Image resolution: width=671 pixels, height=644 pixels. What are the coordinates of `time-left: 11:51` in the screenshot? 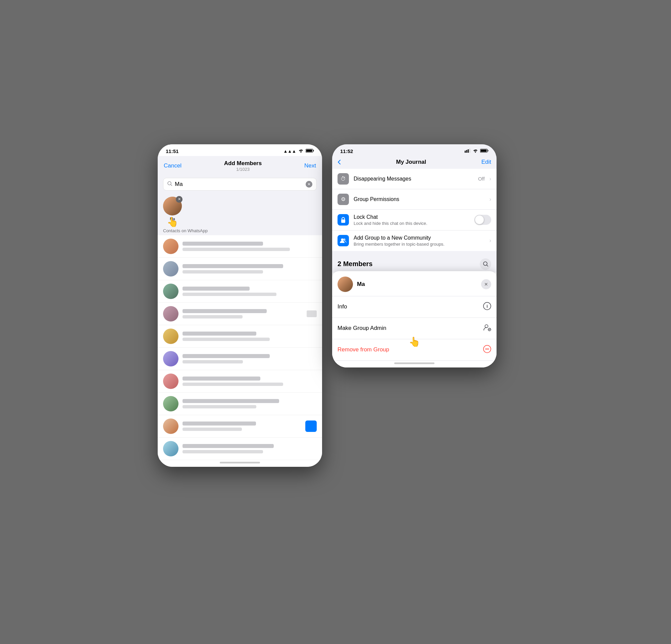 It's located at (172, 151).